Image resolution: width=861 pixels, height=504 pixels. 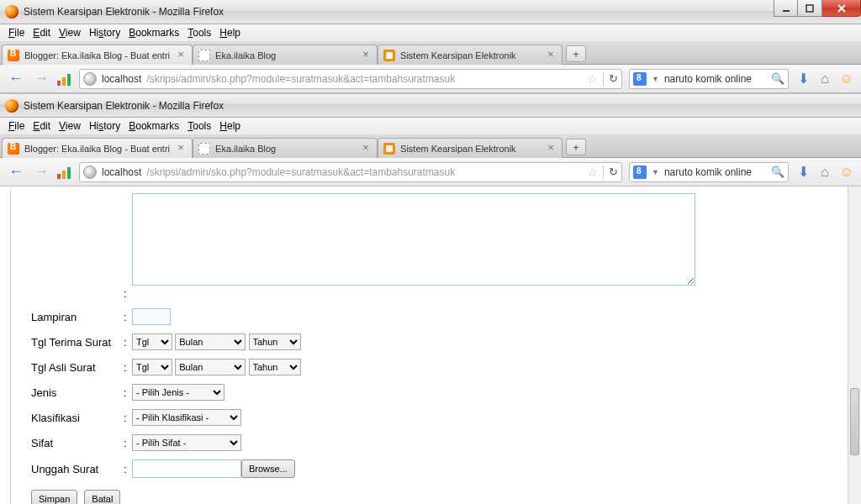 I want to click on browse-button: Browse..., so click(x=268, y=469).